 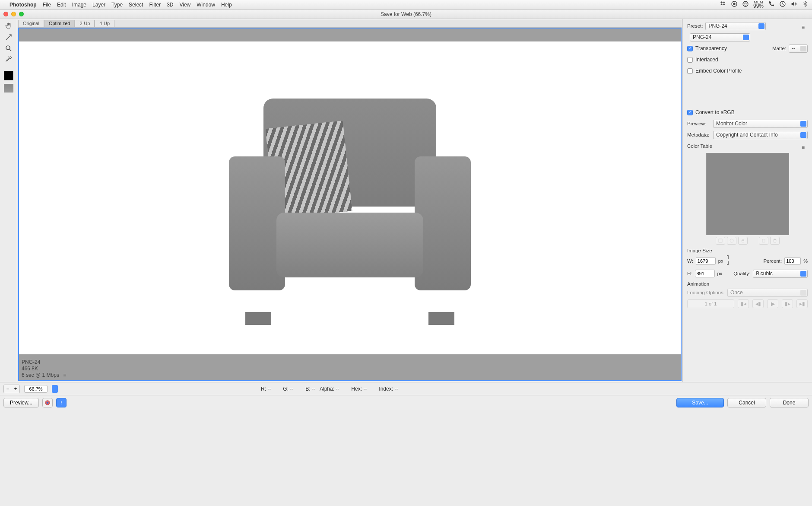 I want to click on cc-icon, so click(x=734, y=4).